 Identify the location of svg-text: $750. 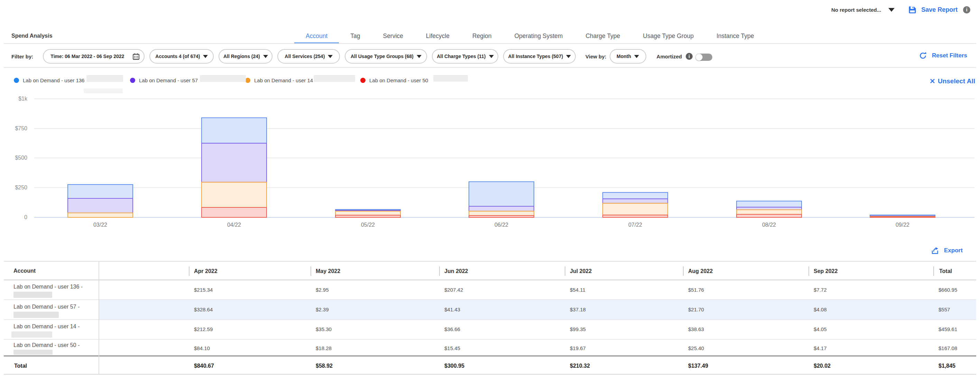
(21, 129).